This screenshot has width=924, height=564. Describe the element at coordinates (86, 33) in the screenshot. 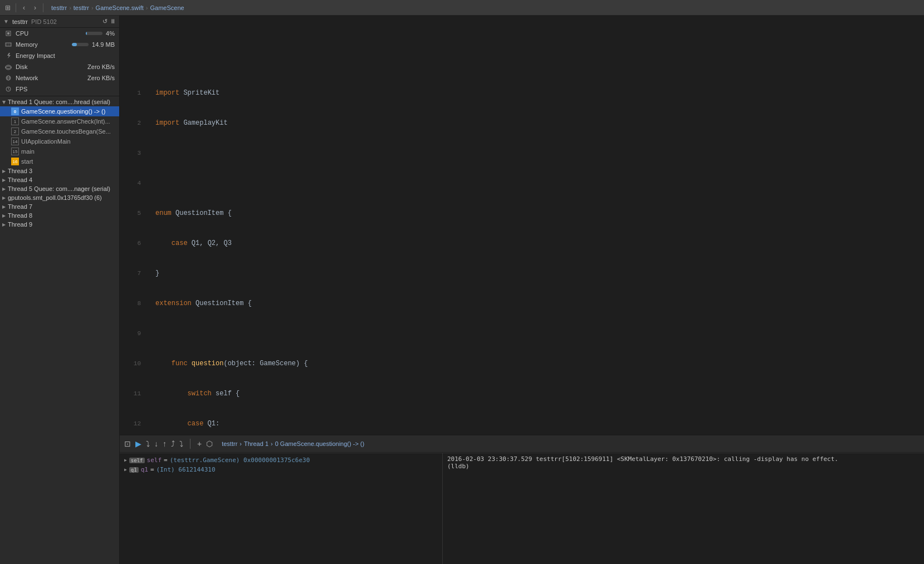

I see `cpu-bar-fill` at that location.